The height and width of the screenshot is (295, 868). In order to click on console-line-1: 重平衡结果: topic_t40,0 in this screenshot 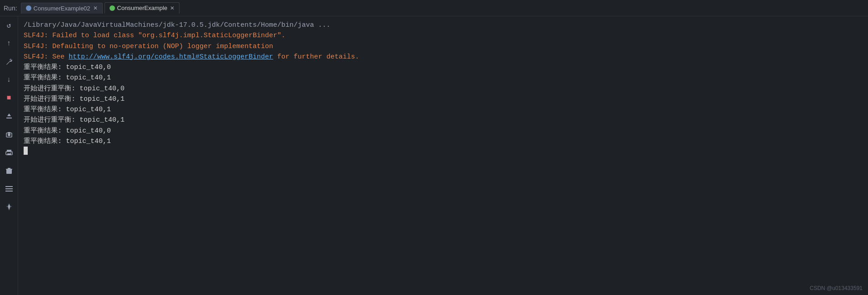, I will do `click(443, 67)`.